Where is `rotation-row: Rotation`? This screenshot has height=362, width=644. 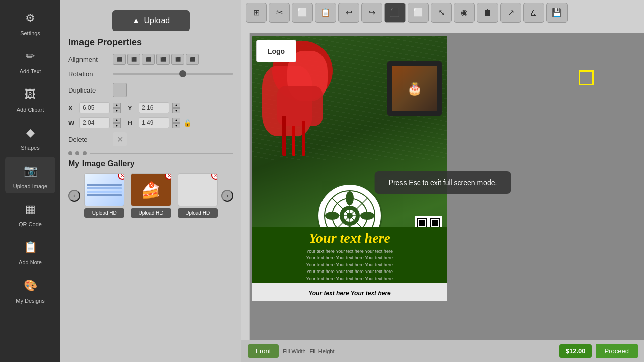
rotation-row: Rotation is located at coordinates (151, 74).